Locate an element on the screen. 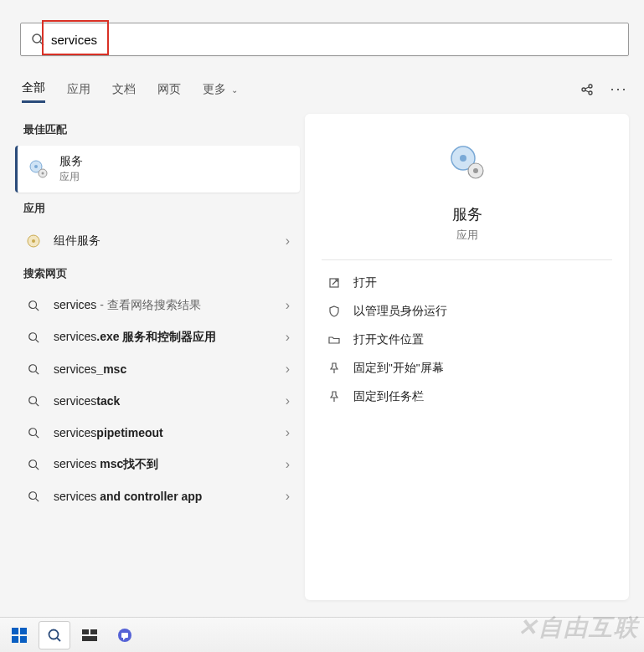 The image size is (644, 652). pin-icon is located at coordinates (334, 368).